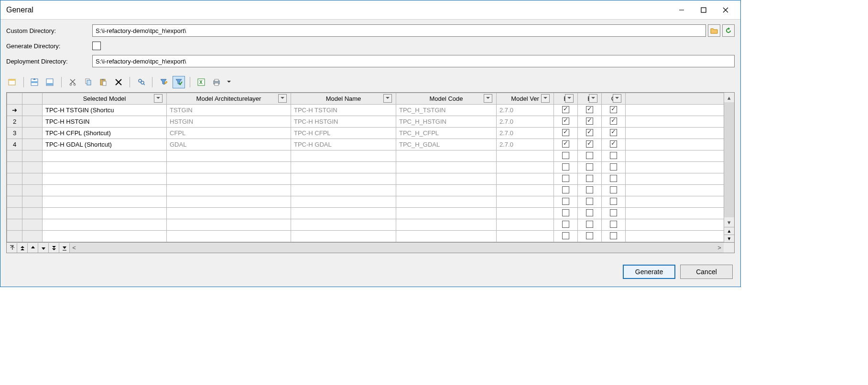 The width and height of the screenshot is (868, 385). Describe the element at coordinates (65, 248) in the screenshot. I see `nav-last-button` at that location.